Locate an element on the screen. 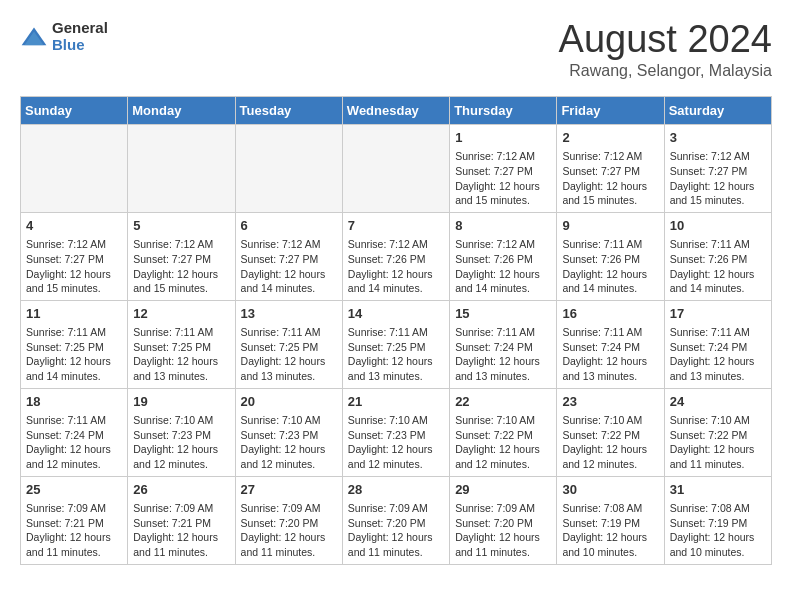 This screenshot has height=612, width=792. day-number: 5 is located at coordinates (181, 226).